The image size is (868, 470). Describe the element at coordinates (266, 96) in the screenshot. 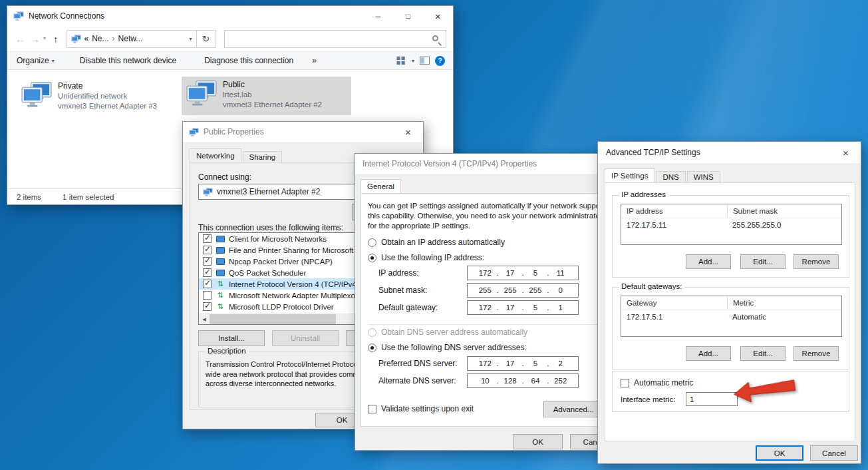

I see `network-item-public: Public lrtest.lab vmxnet3 Ethernet Adapt…` at that location.